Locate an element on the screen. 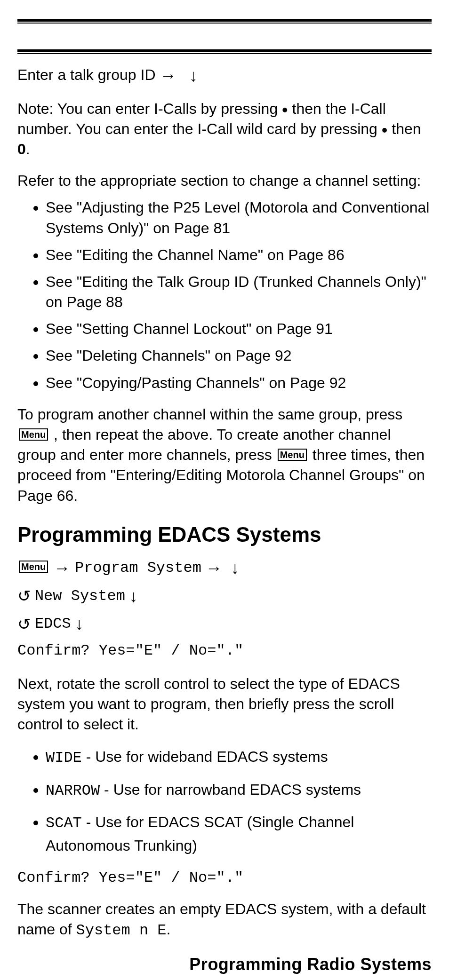 This screenshot has width=449, height=980. type-desc: - Use for narrowband EDACS systems is located at coordinates (231, 790).